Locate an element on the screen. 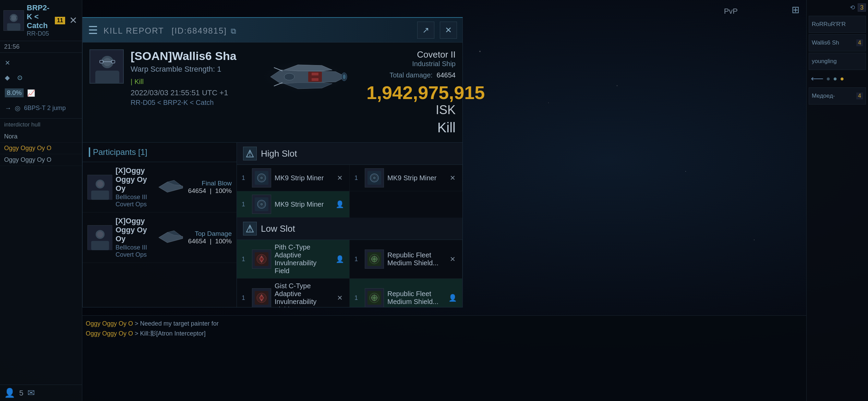 This screenshot has width=868, height=401. sidebar-list-item-oggy2: Oggy Oggy Oy O is located at coordinates (41, 160).